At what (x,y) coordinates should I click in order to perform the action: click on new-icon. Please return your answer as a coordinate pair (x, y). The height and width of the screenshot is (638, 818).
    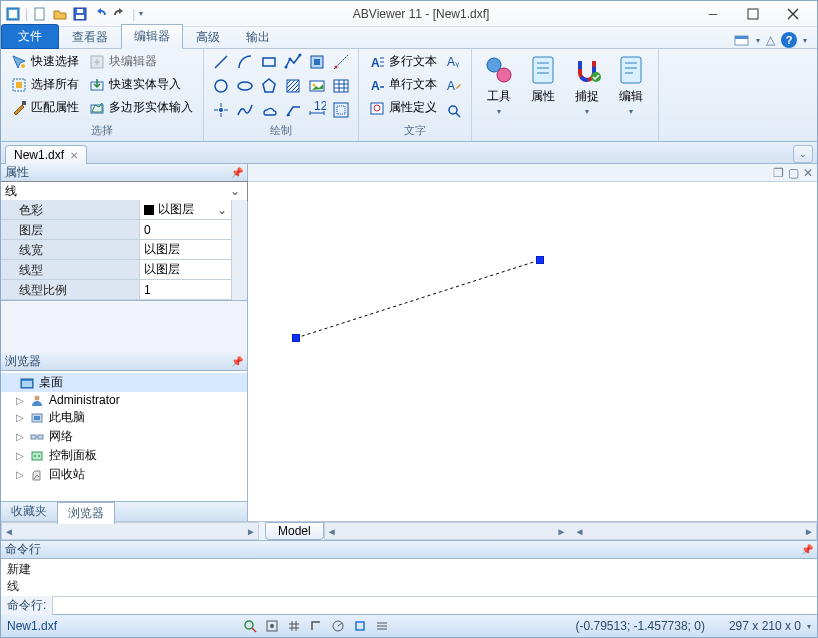
    Looking at the image, I should click on (40, 14).